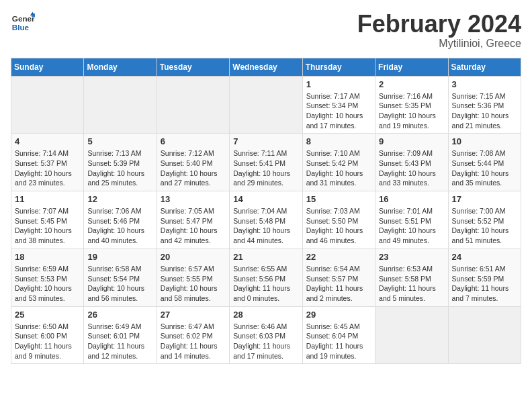 The width and height of the screenshot is (532, 411). Describe the element at coordinates (339, 168) in the screenshot. I see `day-info: Sunrise: 7:10 AM Sunset: 5:42 PM Dayligh…` at that location.